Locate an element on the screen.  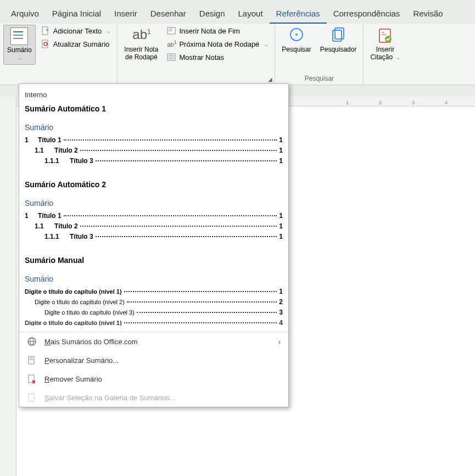
footnote-icon: ab1 is located at coordinates (141, 36).